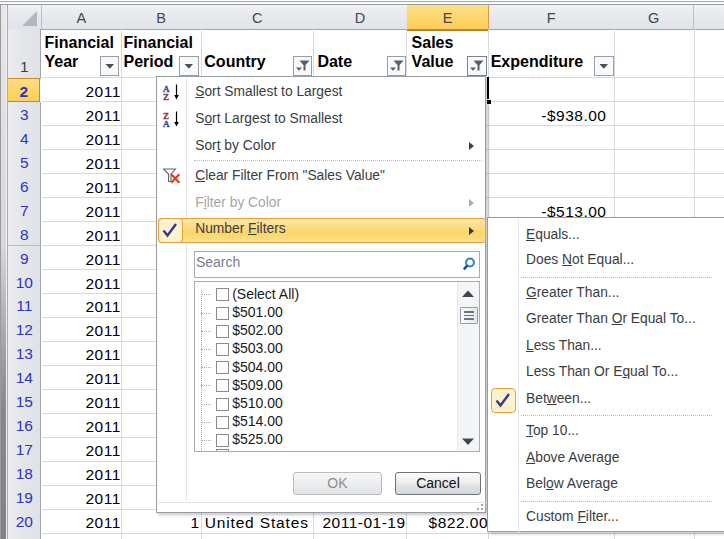 This screenshot has width=724, height=539. Describe the element at coordinates (166, 124) in the screenshot. I see `svg-text: A` at that location.